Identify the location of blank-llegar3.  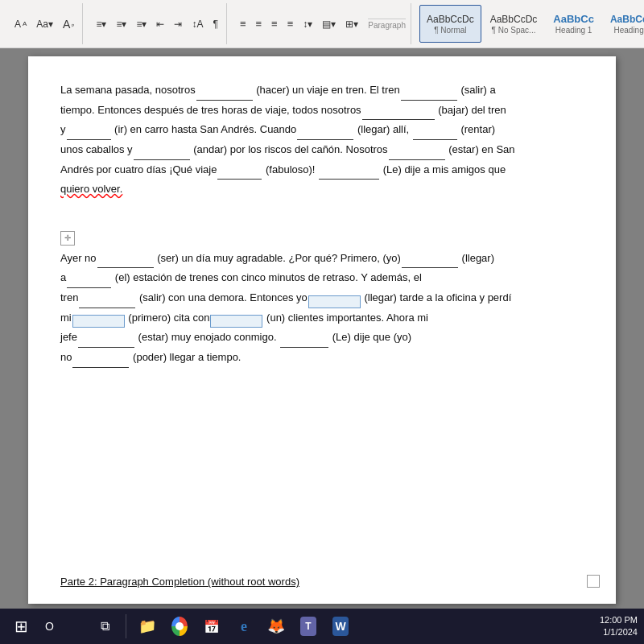
(335, 302).